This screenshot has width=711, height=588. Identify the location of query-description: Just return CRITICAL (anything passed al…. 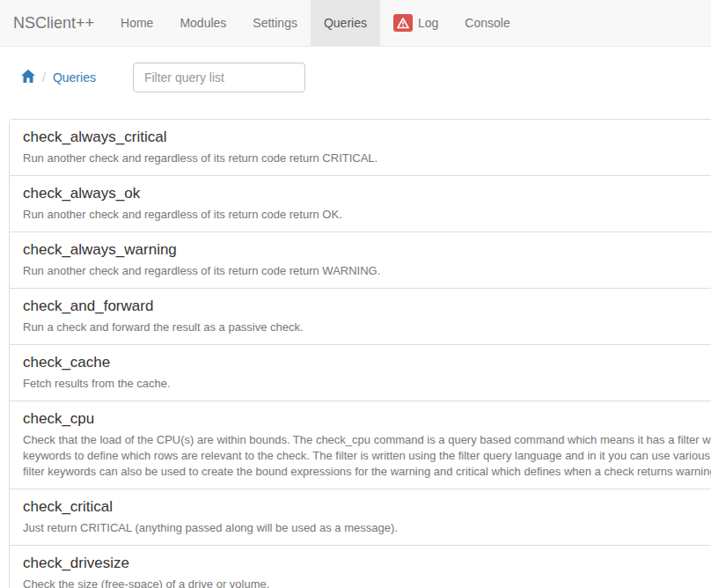
(367, 528).